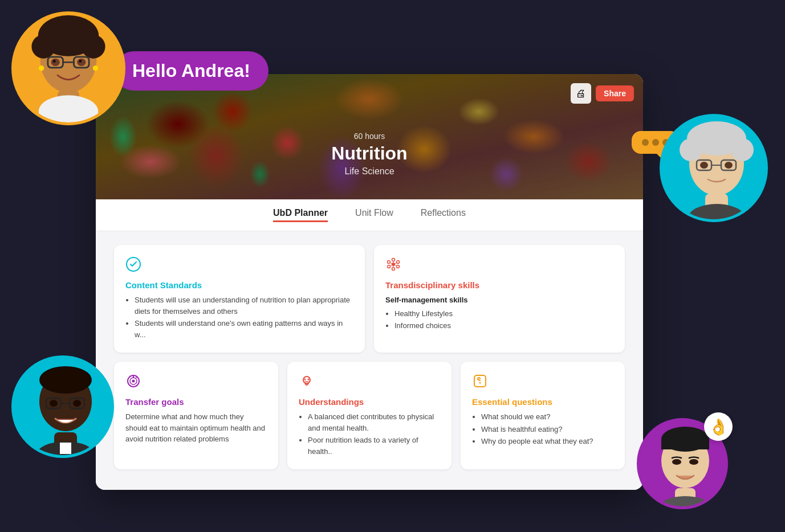 Image resolution: width=785 pixels, height=532 pixels. What do you see at coordinates (369, 416) in the screenshot?
I see `understandings-card: Understandings A balanced diet contribut…` at bounding box center [369, 416].